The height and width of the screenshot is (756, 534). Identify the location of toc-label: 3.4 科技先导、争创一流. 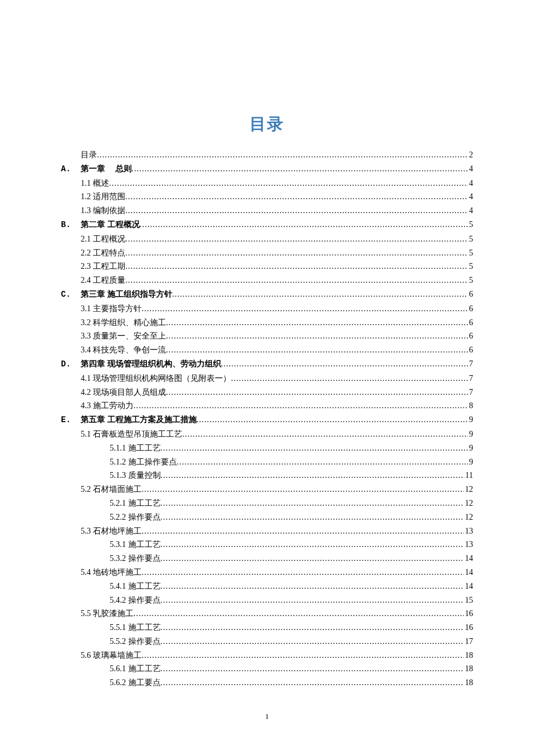
(123, 350).